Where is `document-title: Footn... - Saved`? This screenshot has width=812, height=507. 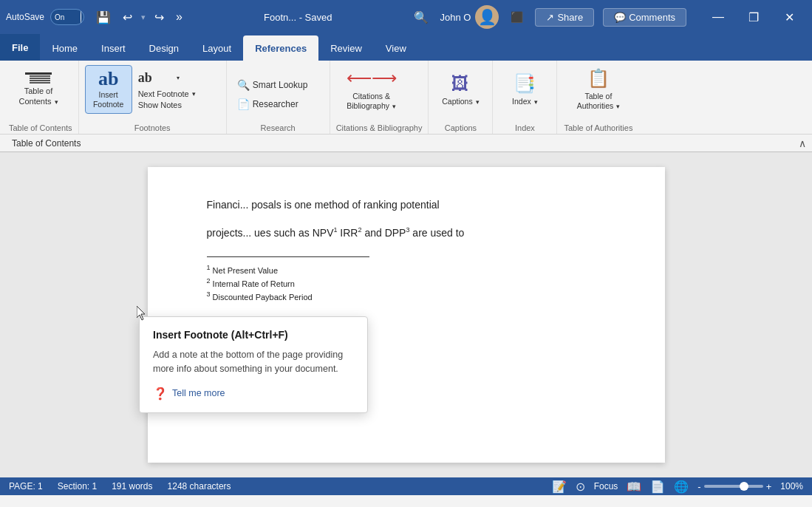 document-title: Footn... - Saved is located at coordinates (298, 18).